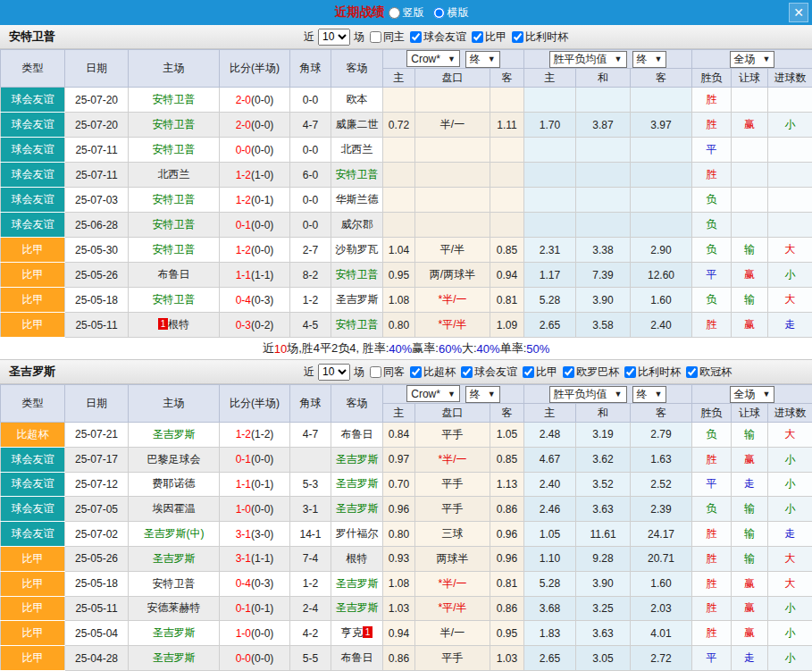 The height and width of the screenshot is (671, 812). I want to click on sub-col-header: 客, so click(661, 413).